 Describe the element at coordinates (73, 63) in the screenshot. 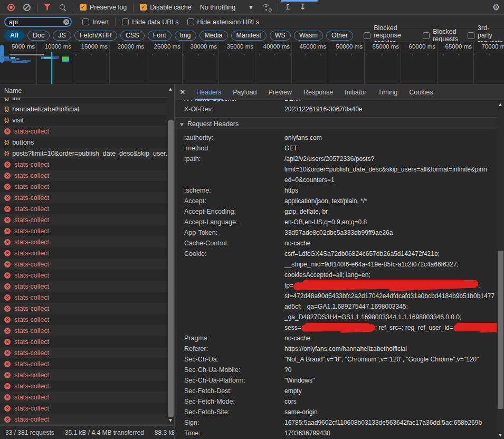

I see `timeline-gridline` at that location.